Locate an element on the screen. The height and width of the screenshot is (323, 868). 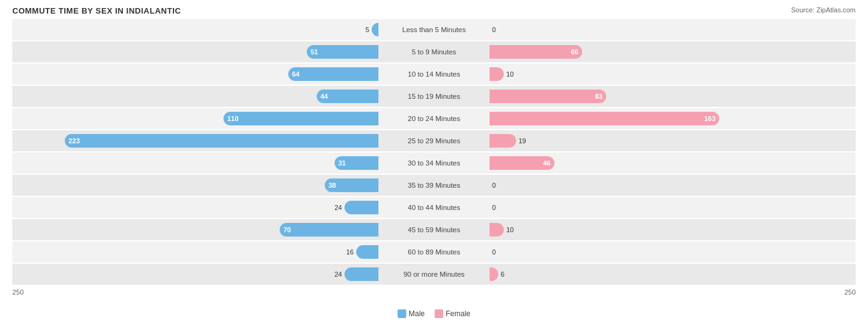
male-side: 16 is located at coordinates (195, 252).